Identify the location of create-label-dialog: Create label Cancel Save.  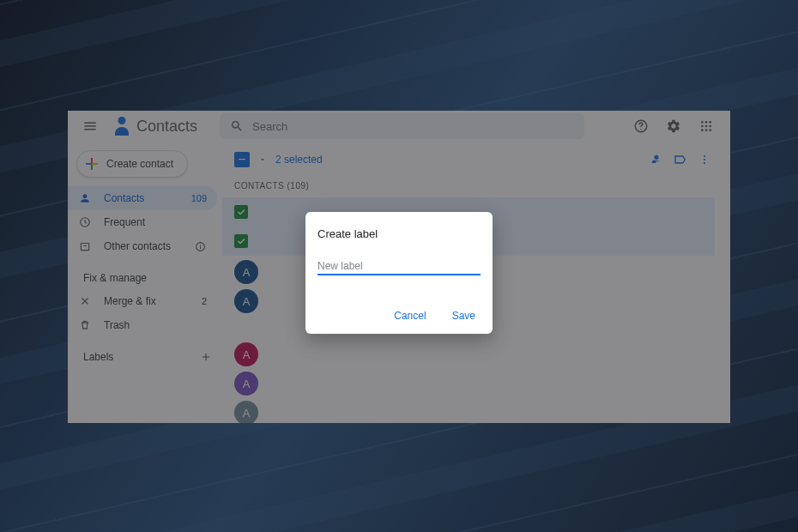
(399, 273).